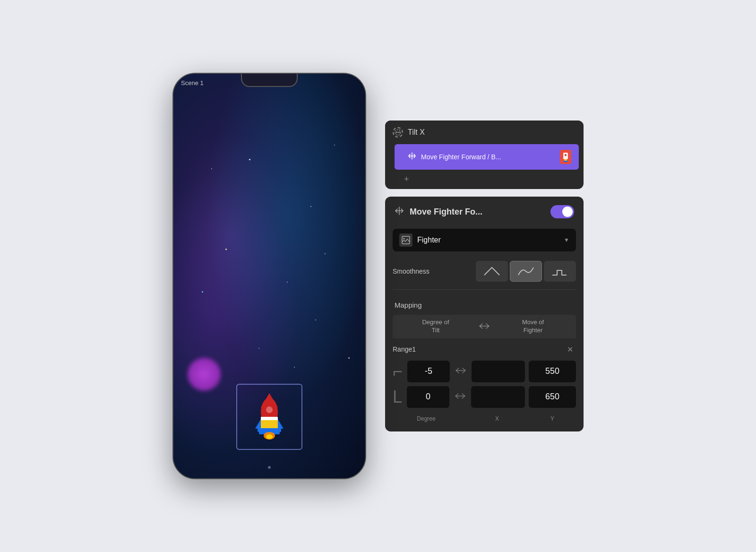  What do you see at coordinates (484, 289) in the screenshot?
I see `divider` at bounding box center [484, 289].